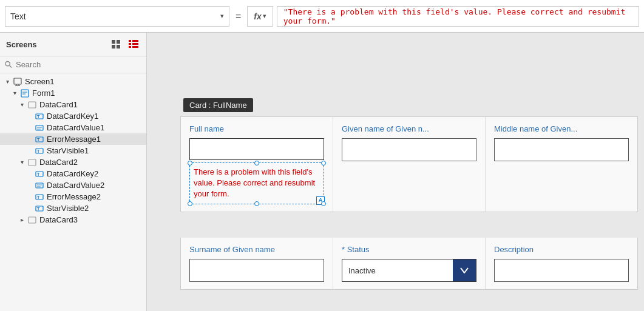  Describe the element at coordinates (464, 270) in the screenshot. I see `status-dropdown-button` at that location.